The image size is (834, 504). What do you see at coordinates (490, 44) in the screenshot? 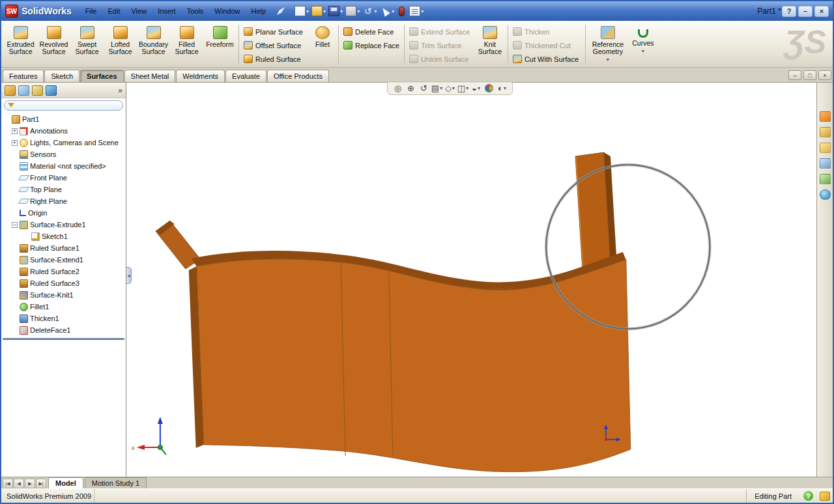
I see `knit-surface-button: Knit Surface` at bounding box center [490, 44].